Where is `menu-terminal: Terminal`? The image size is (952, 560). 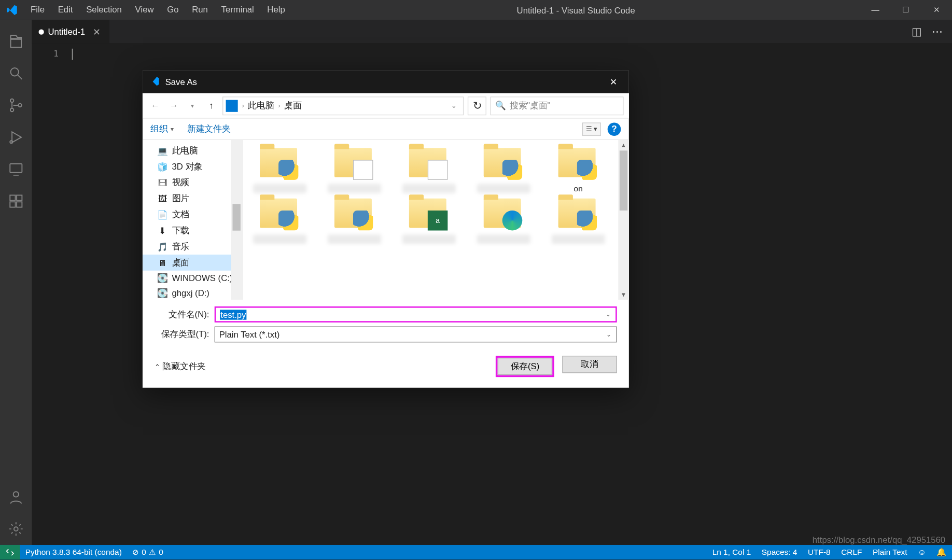 menu-terminal: Terminal is located at coordinates (237, 10).